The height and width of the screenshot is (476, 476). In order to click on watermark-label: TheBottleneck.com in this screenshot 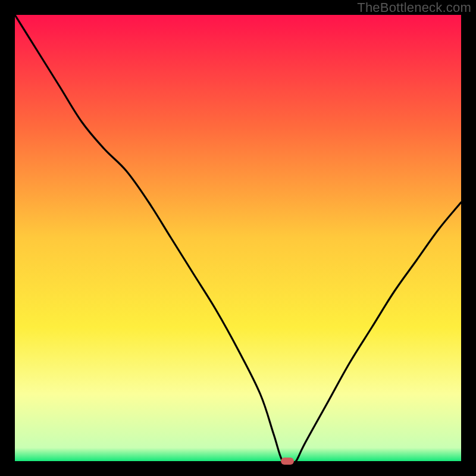, I will do `click(414, 8)`.